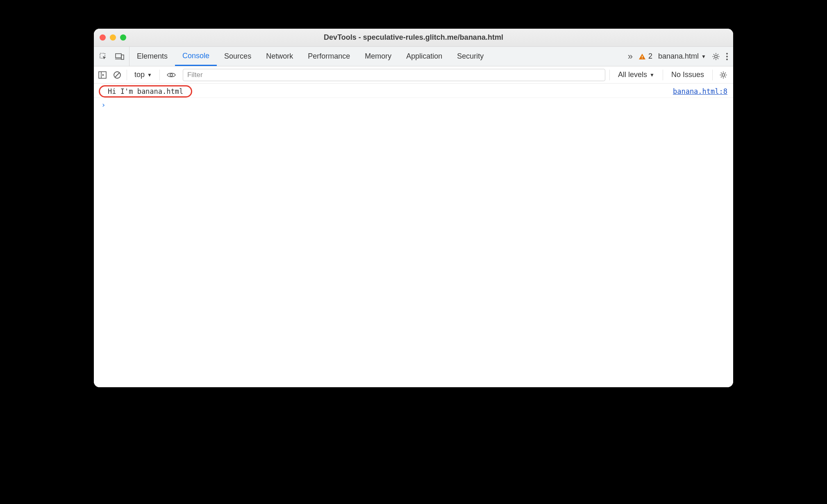 The image size is (827, 504). Describe the element at coordinates (716, 57) in the screenshot. I see `settings-icon` at that location.